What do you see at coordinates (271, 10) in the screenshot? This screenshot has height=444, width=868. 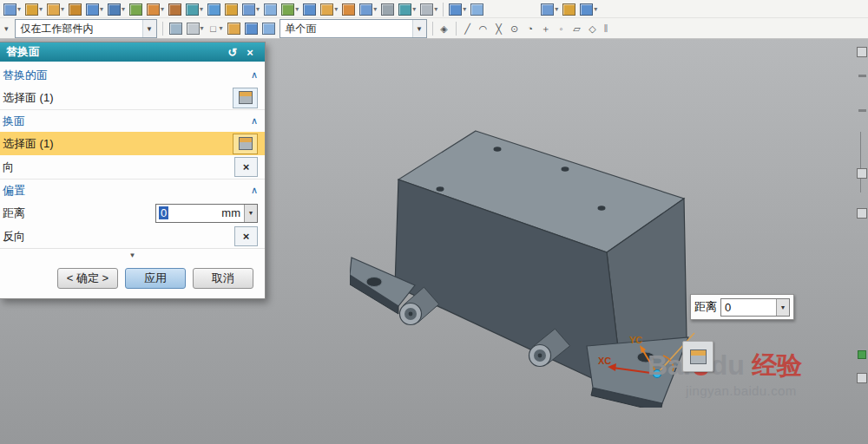 I see `split-body-icon` at bounding box center [271, 10].